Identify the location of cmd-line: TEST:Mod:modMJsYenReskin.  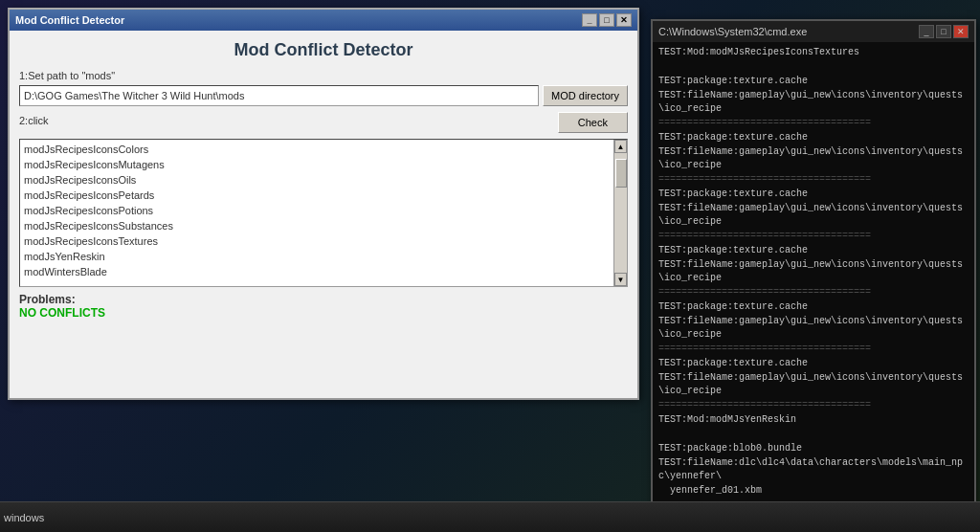
(813, 420).